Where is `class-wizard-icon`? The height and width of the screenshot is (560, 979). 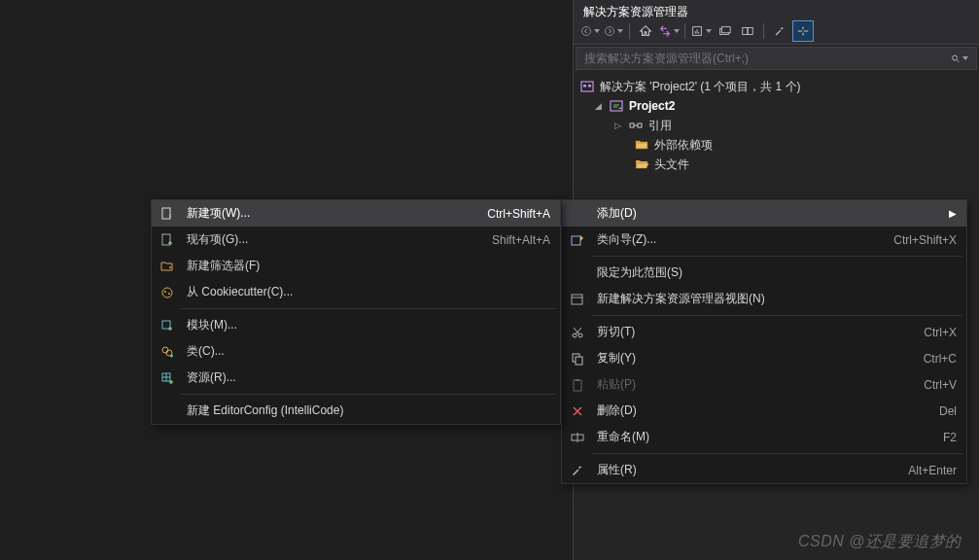
class-wizard-icon is located at coordinates (577, 240).